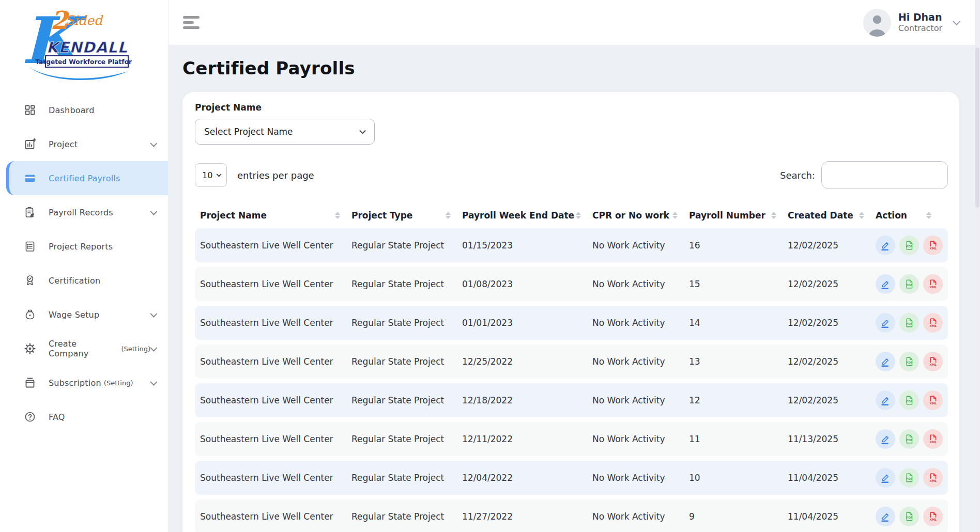 This screenshot has height=532, width=980. I want to click on hamburger-menu-icon, so click(191, 23).